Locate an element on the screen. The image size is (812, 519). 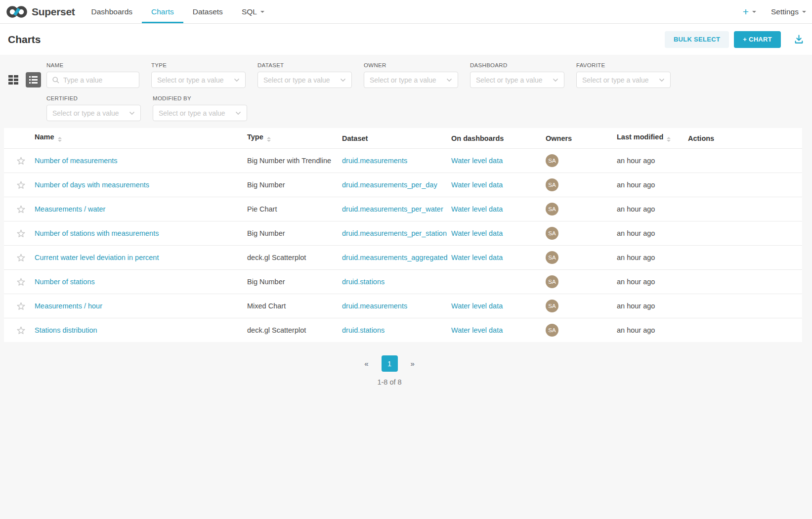
filter-owner-select: Select or type a value is located at coordinates (411, 80).